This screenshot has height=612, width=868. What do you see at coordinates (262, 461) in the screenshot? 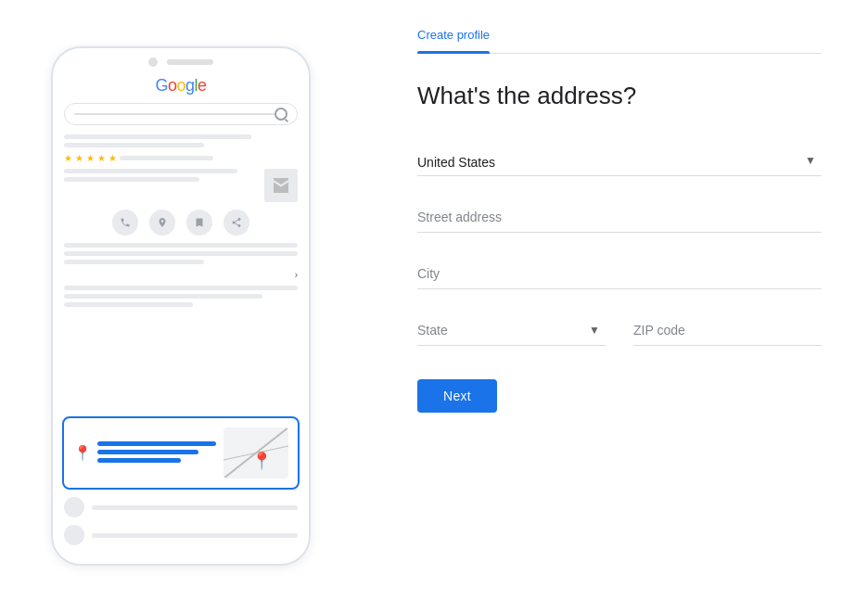
I see `map-pin-icon: 📍` at bounding box center [262, 461].